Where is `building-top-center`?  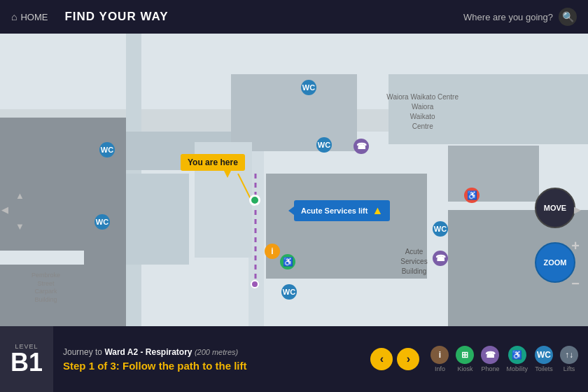 building-top-center is located at coordinates (294, 113).